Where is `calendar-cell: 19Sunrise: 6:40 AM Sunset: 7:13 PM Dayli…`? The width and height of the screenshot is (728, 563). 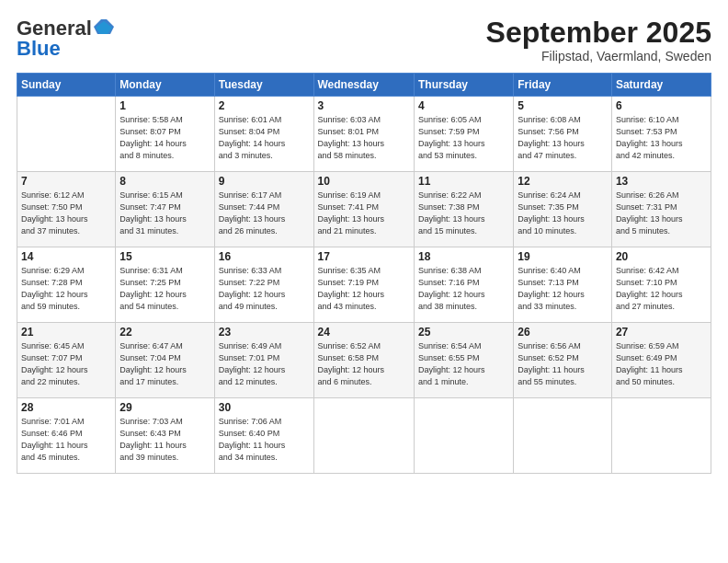
calendar-cell: 19Sunrise: 6:40 AM Sunset: 7:13 PM Dayli… is located at coordinates (563, 285).